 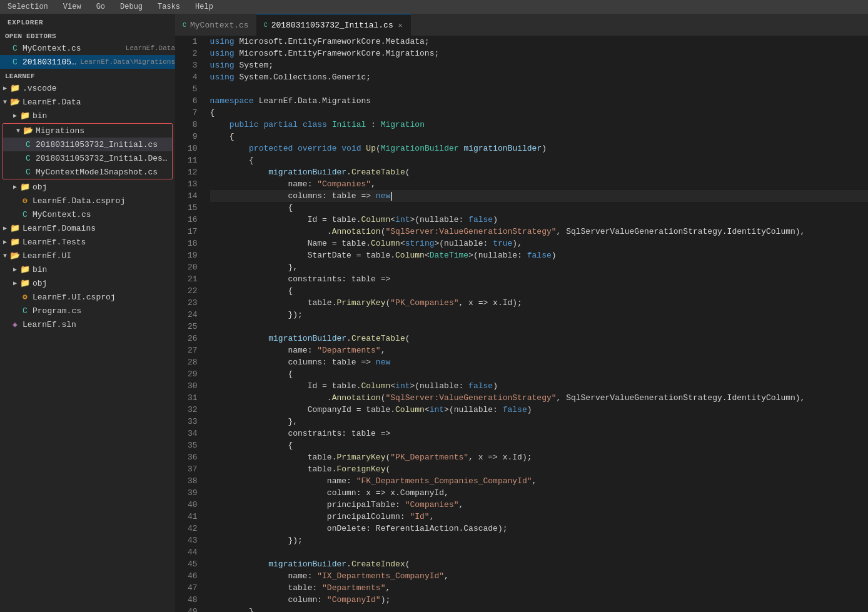 What do you see at coordinates (539, 244) in the screenshot?
I see `code-line: Name = table.Column<string>(nullable: tr…` at bounding box center [539, 244].